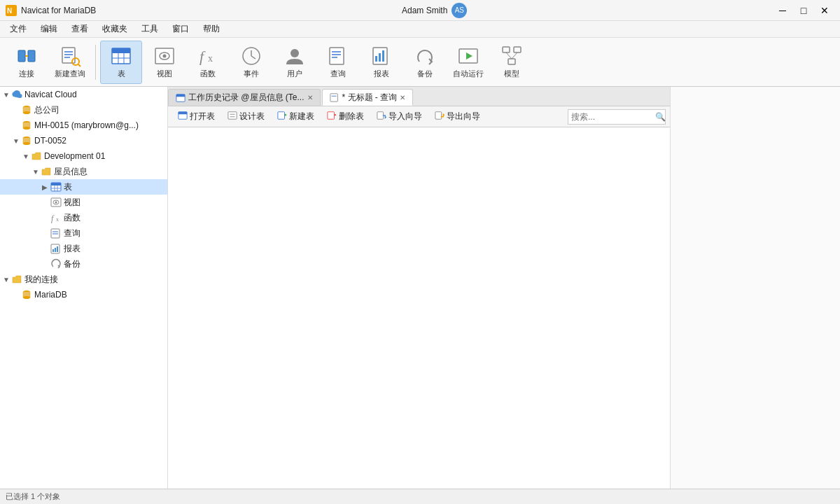 The width and height of the screenshot is (840, 504). Describe the element at coordinates (70, 62) in the screenshot. I see `toolbar-btn-new-query: 新建查询` at that location.